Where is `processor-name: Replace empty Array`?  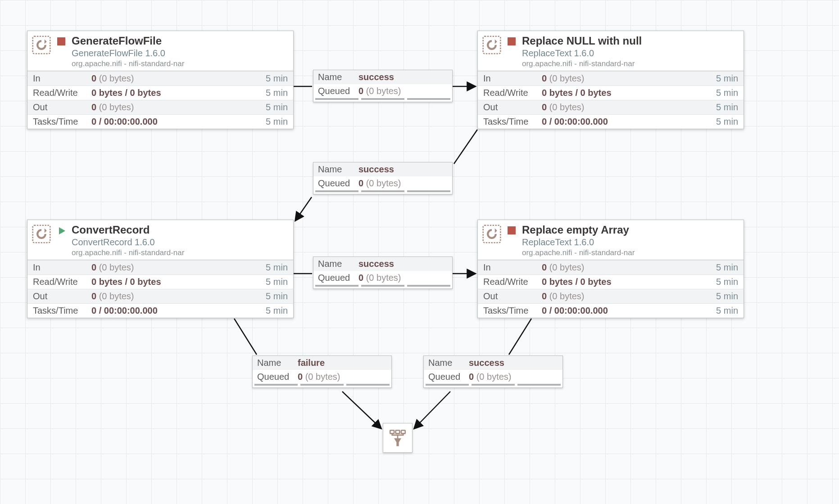 processor-name: Replace empty Array is located at coordinates (630, 230).